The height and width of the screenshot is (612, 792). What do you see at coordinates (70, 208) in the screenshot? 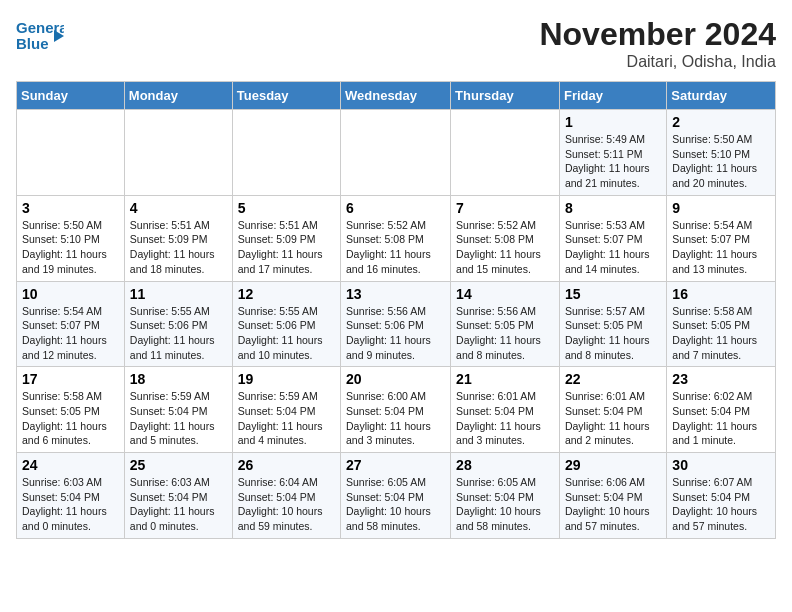
I see `day-number: 3` at bounding box center [70, 208].